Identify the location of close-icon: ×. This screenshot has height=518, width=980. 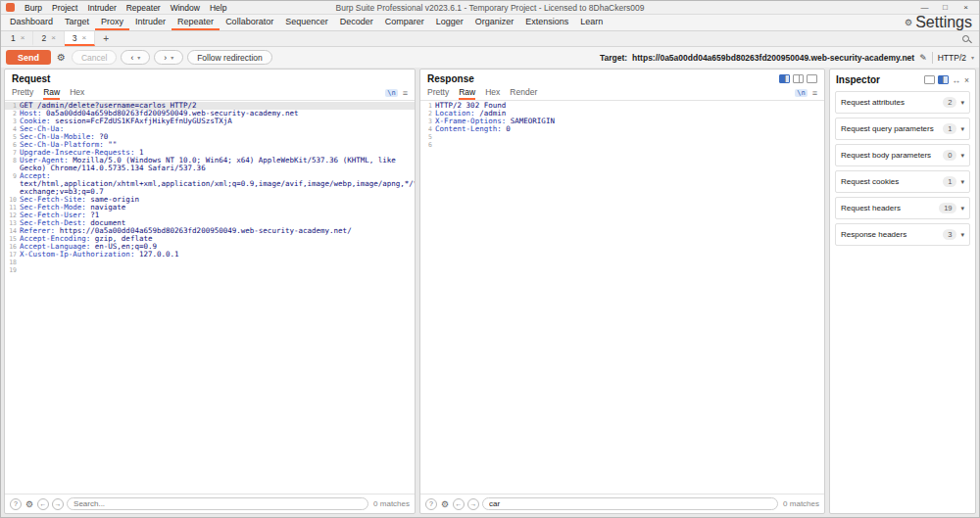
(966, 80).